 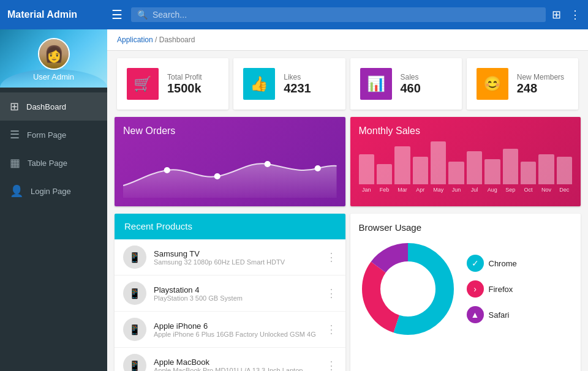 I want to click on dashboard-icon: ⊞, so click(x=15, y=107).